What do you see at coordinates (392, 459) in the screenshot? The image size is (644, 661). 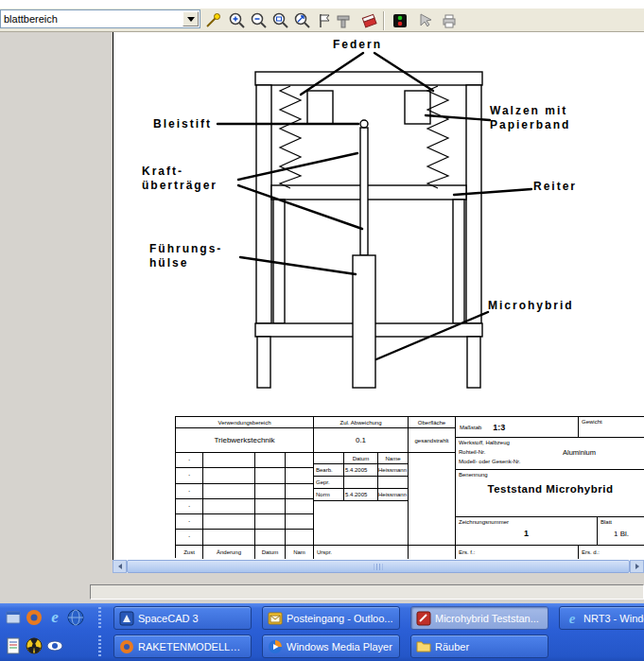 I see `titleblock-name-header: Name` at bounding box center [392, 459].